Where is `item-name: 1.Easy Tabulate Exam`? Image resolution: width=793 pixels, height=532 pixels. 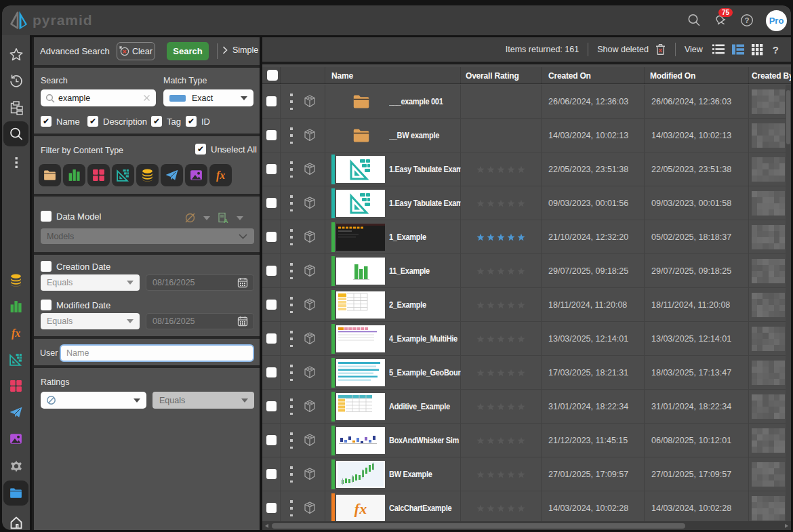 item-name: 1.Easy Tabulate Exam is located at coordinates (425, 169).